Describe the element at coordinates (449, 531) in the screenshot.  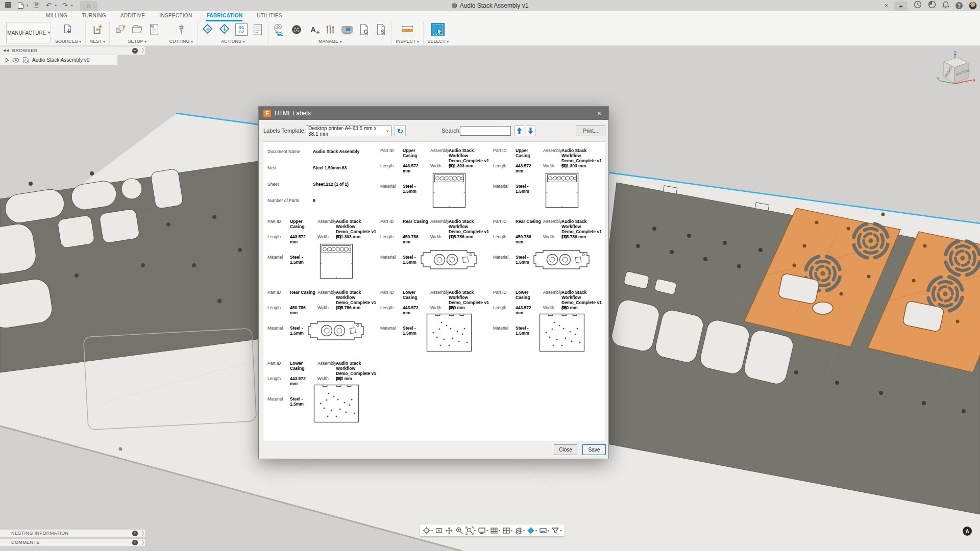
I see `pan-icon` at that location.